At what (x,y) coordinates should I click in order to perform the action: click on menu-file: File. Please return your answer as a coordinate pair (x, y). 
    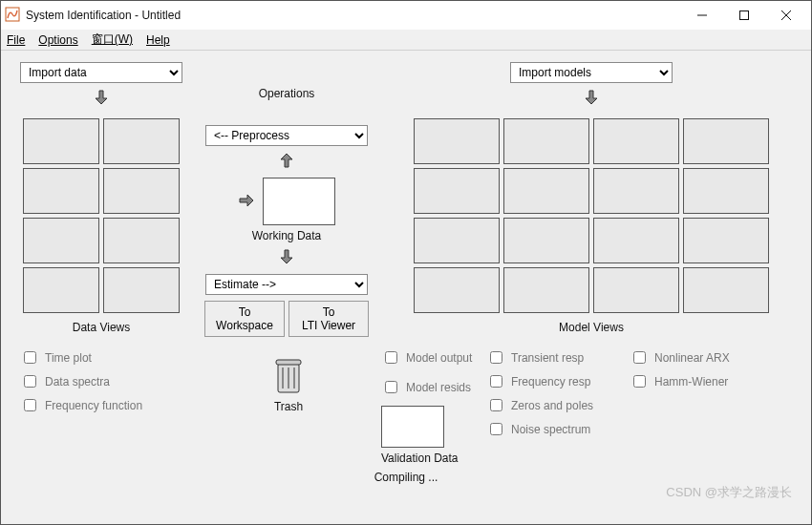
    Looking at the image, I should click on (15, 40).